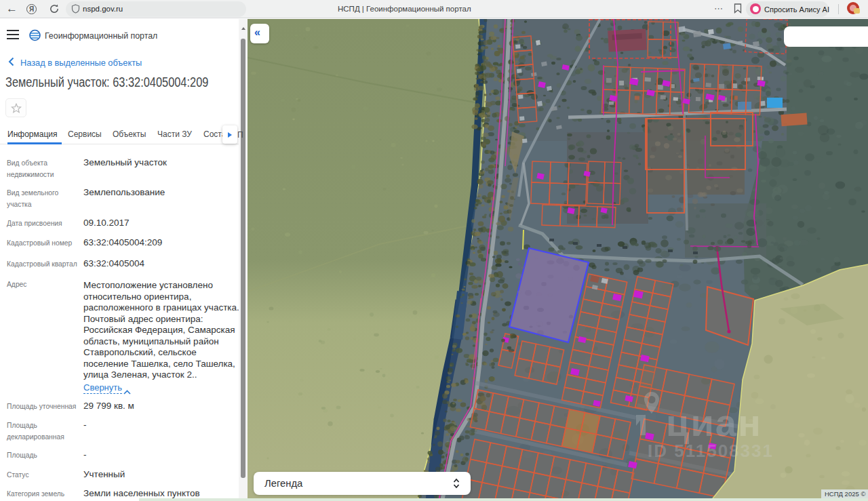 The width and height of the screenshot is (868, 501). Describe the element at coordinates (711, 451) in the screenshot. I see `svg-text: ID 511508331` at that location.